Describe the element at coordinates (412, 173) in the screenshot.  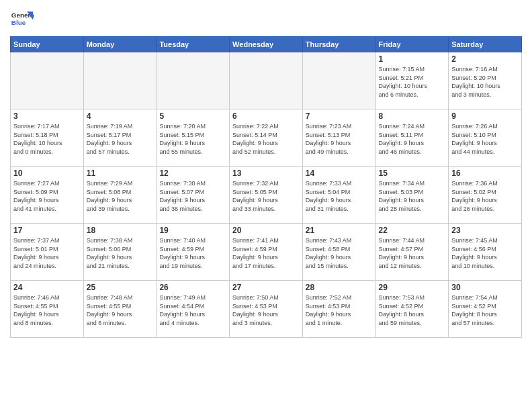
I see `day-number: 15` at that location.